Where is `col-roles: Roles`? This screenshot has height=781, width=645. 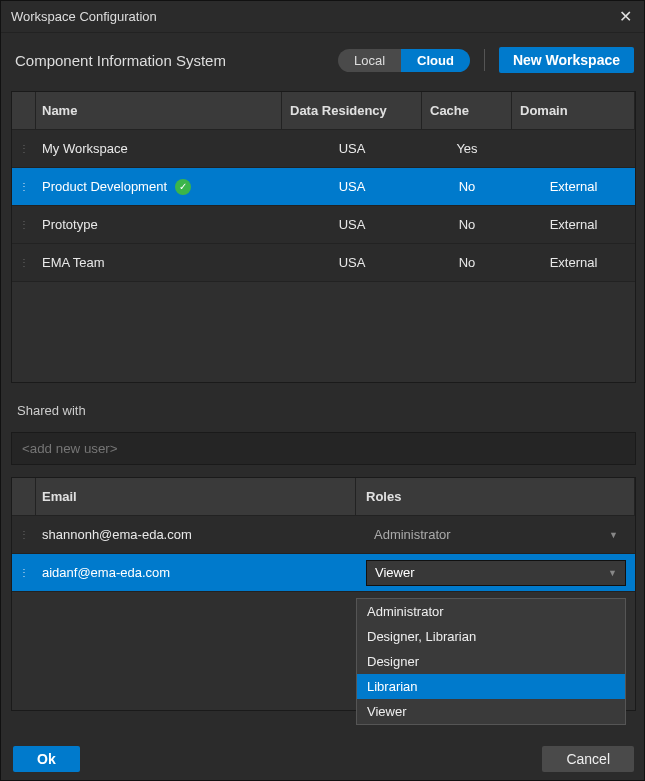
col-roles: Roles is located at coordinates (496, 496).